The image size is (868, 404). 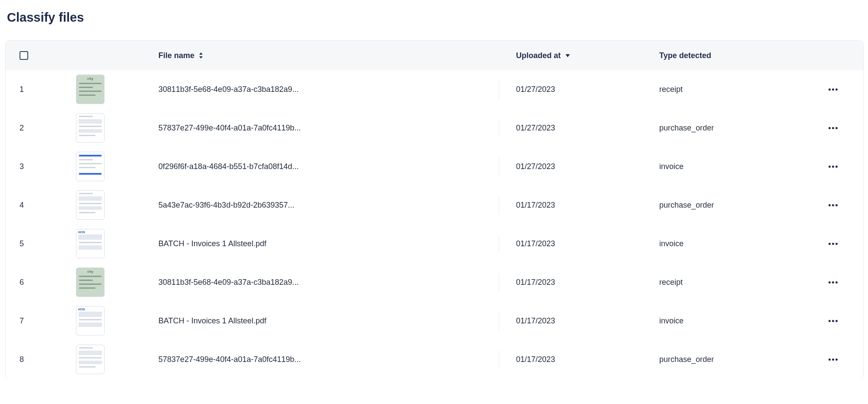 What do you see at coordinates (434, 321) in the screenshot?
I see `table-row: 7HONBATCH - Invoices 1 Allsteel.pdf01/17…` at bounding box center [434, 321].